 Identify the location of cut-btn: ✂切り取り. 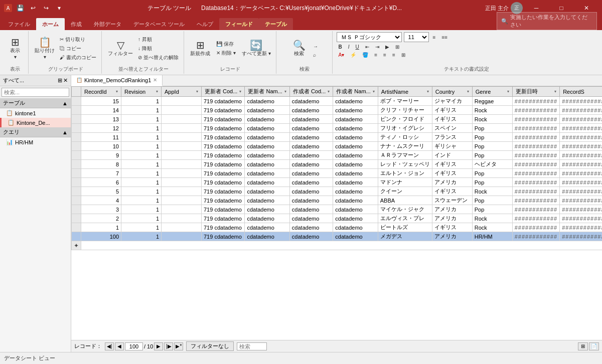
(78, 40).